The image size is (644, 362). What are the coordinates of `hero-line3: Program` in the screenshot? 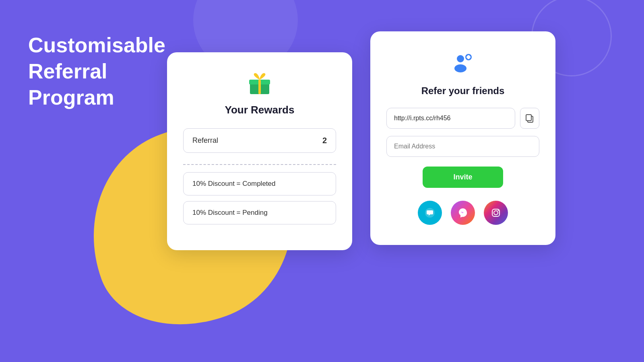 It's located at (97, 97).